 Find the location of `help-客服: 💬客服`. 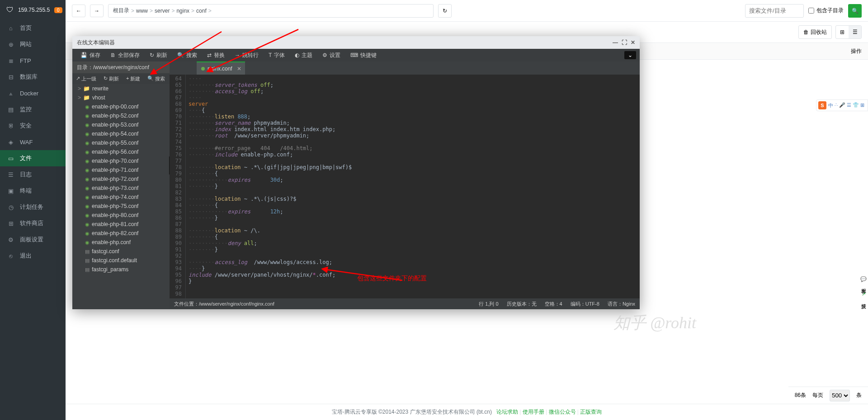

help-客服: 💬客服 is located at coordinates (863, 282).